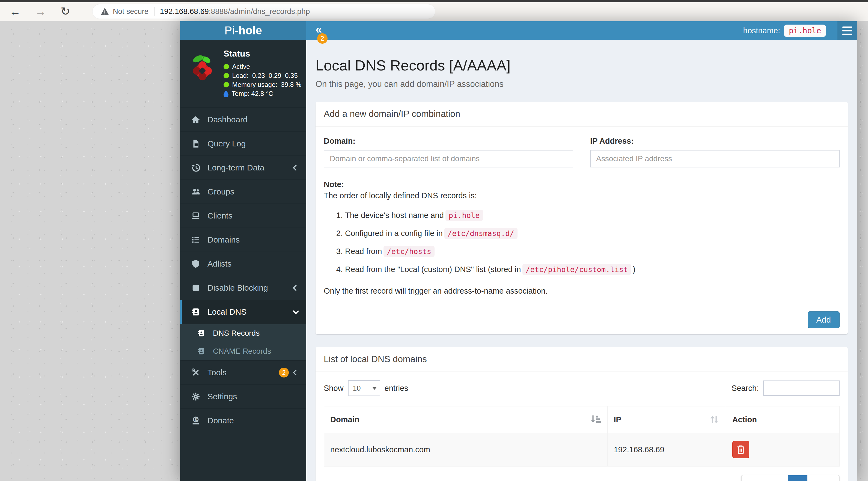 Image resolution: width=868 pixels, height=481 pixels. What do you see at coordinates (466, 419) in the screenshot?
I see `column-header-domain: Domain` at bounding box center [466, 419].